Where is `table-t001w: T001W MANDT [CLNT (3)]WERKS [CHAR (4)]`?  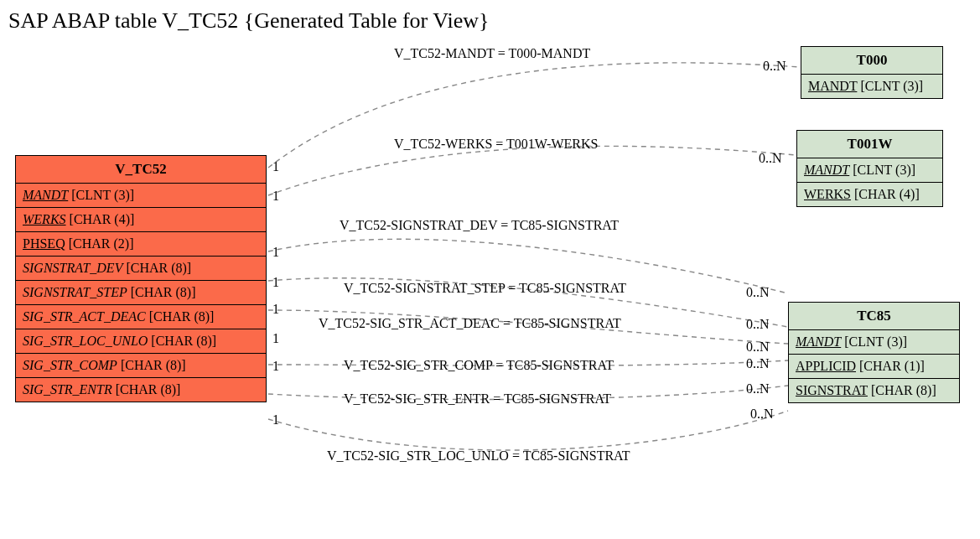
table-t001w: T001W MANDT [CLNT (3)]WERKS [CHAR (4)] is located at coordinates (870, 168).